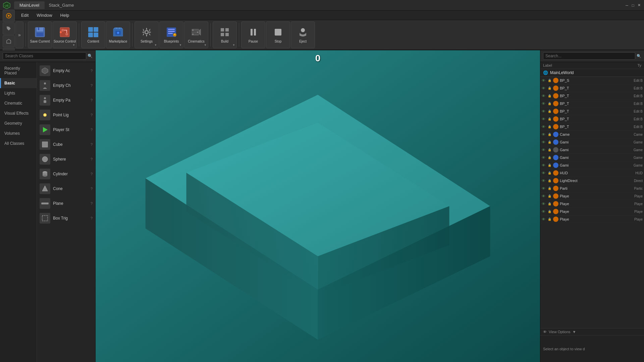  What do you see at coordinates (544, 96) in the screenshot?
I see `visibility-bp3-icon: 👁` at bounding box center [544, 96].